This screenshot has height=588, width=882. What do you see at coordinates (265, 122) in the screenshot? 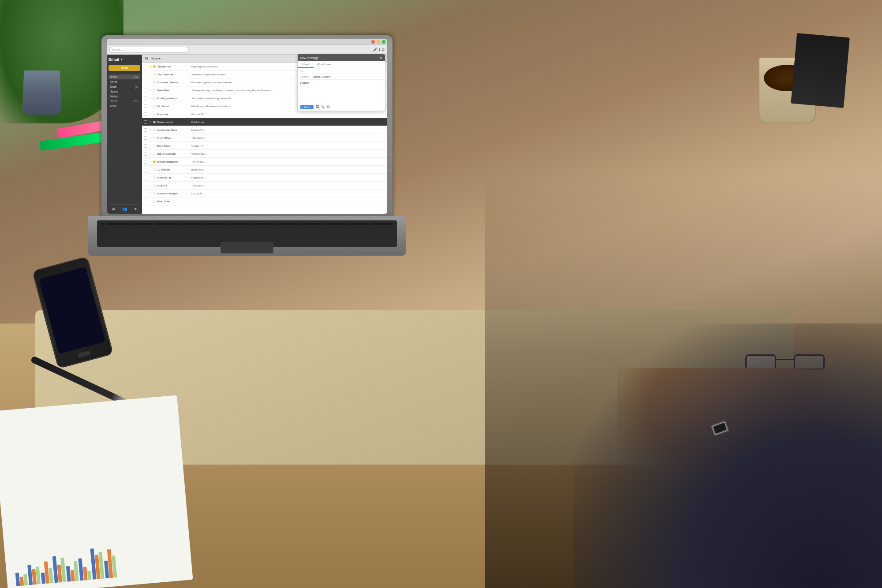
I see `email-row-selected: ☆ Games watch Publish an...` at bounding box center [265, 122].